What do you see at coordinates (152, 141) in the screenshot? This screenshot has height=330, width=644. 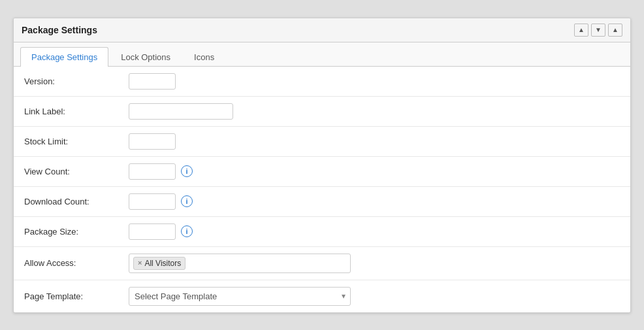 I see `stock-limit-input` at bounding box center [152, 141].